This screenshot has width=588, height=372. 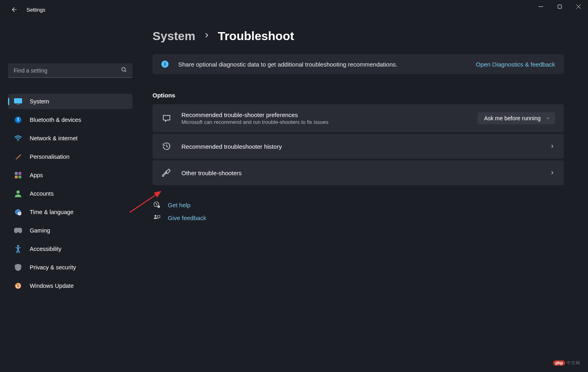 I want to click on sidebar-item-privacy: Privacy & security, so click(x=70, y=267).